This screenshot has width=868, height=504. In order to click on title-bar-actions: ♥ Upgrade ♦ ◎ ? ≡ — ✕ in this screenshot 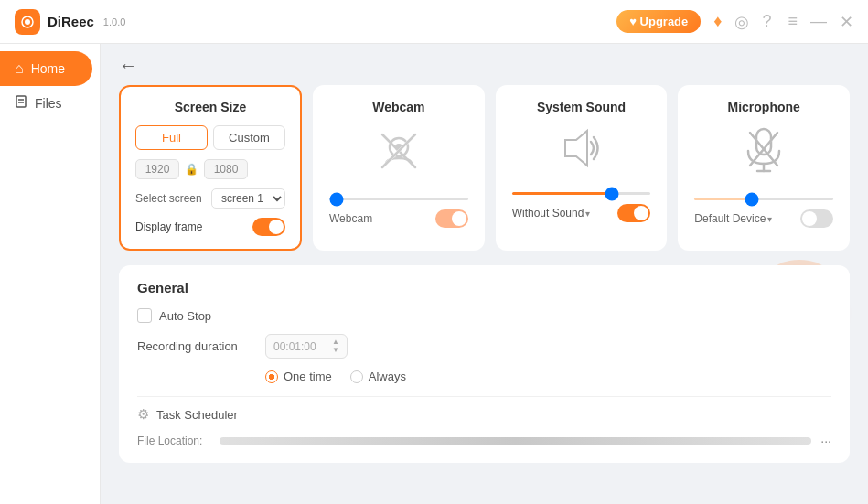, I will do `click(735, 22)`.